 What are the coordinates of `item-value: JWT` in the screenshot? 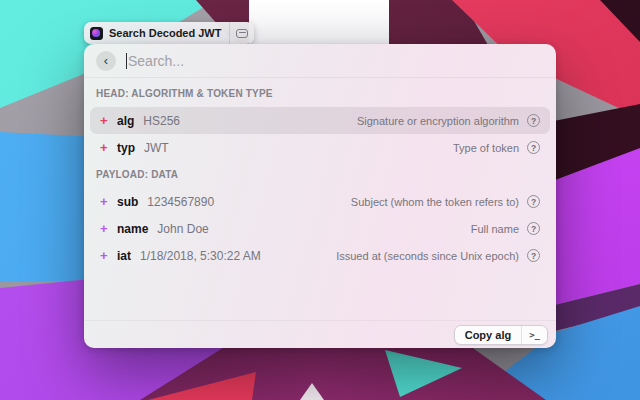 It's located at (156, 148).